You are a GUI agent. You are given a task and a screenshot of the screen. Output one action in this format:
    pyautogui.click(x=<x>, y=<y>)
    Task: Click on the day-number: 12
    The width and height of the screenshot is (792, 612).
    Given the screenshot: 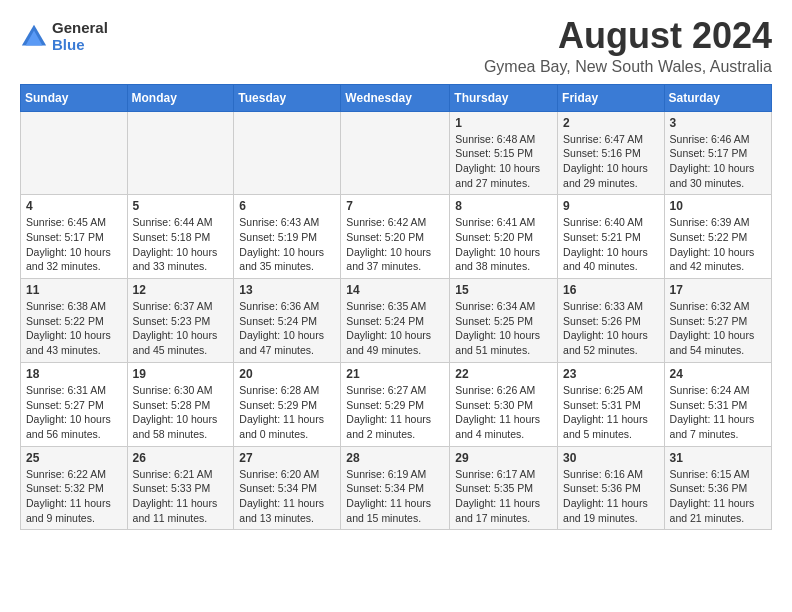 What is the action you would take?
    pyautogui.click(x=181, y=290)
    